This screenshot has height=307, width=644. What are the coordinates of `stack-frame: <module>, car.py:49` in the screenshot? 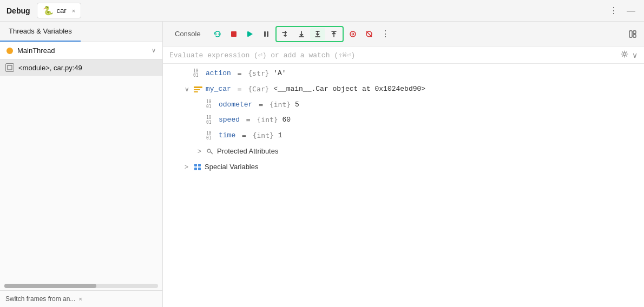 It's located at (81, 68).